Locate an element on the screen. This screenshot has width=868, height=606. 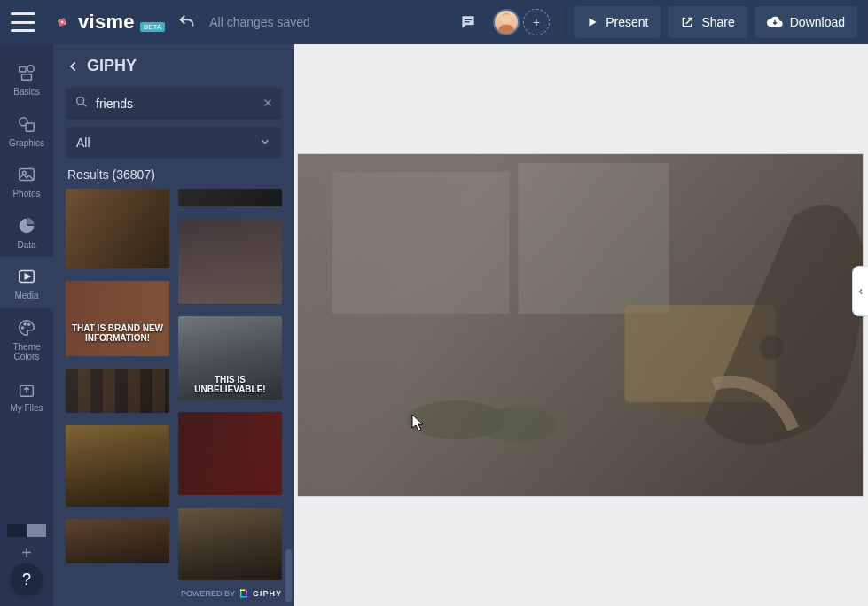
rail-label: Graphics is located at coordinates (27, 144).